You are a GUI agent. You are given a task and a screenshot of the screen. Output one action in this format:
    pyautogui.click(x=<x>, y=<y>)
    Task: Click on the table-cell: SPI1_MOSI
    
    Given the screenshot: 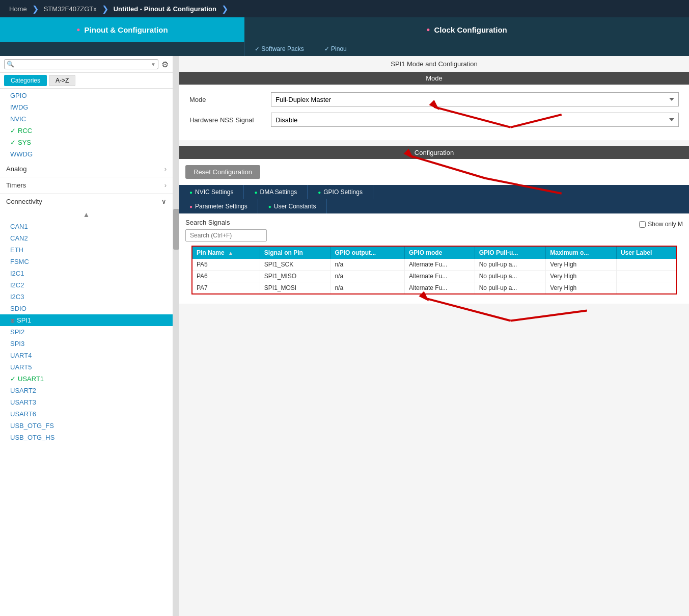 What is the action you would take?
    pyautogui.click(x=295, y=288)
    